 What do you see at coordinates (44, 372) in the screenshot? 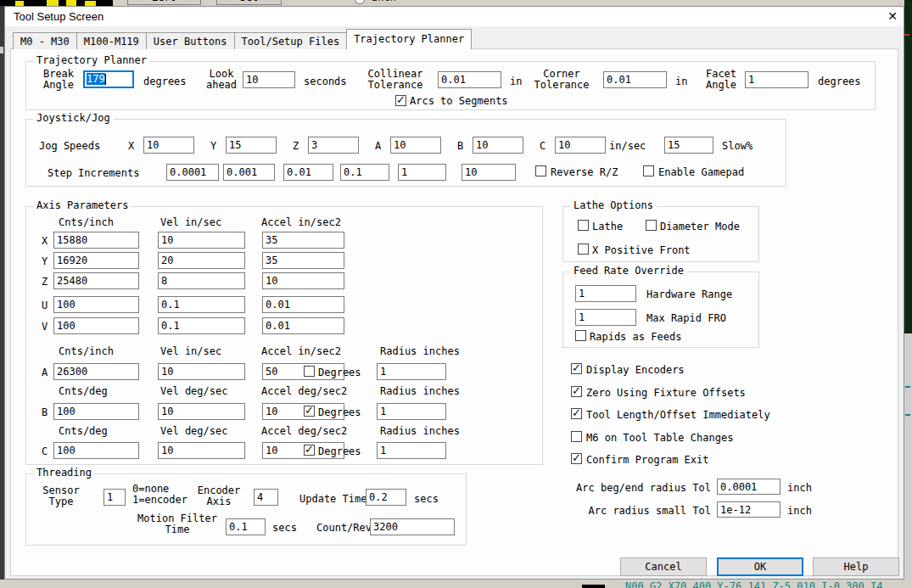
I see `axis-a-label: A` at bounding box center [44, 372].